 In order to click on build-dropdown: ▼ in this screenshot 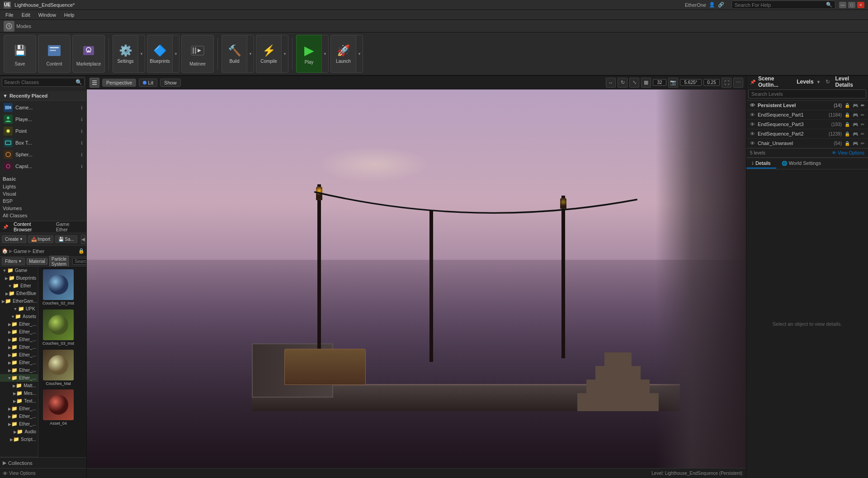, I will do `click(250, 54)`.